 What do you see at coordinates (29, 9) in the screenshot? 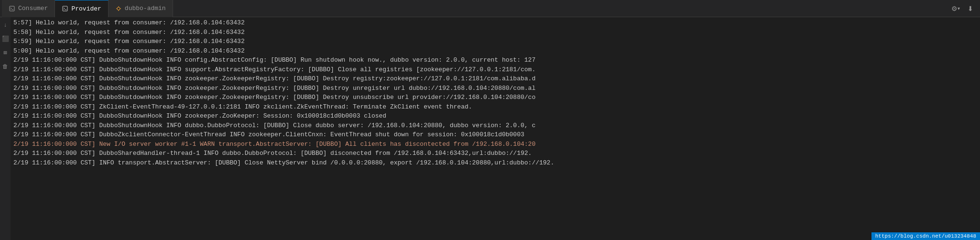
I see `tab-consumer: Consumer` at bounding box center [29, 9].